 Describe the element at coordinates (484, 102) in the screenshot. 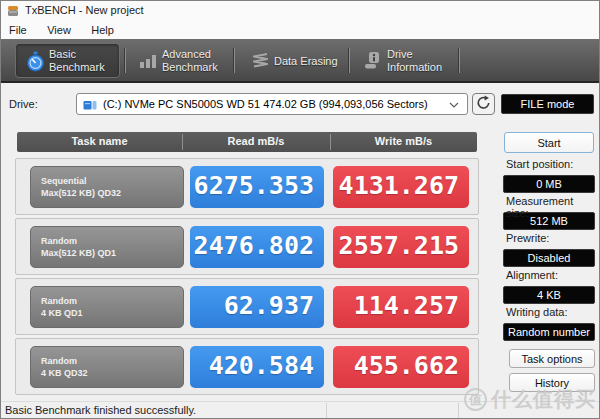

I see `refresh-icon` at that location.